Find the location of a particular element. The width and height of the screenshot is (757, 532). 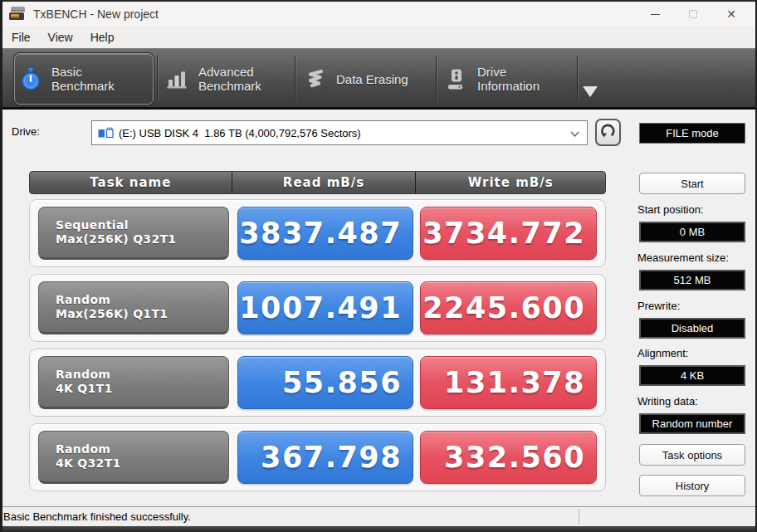

tab-label: Basic is located at coordinates (83, 71).